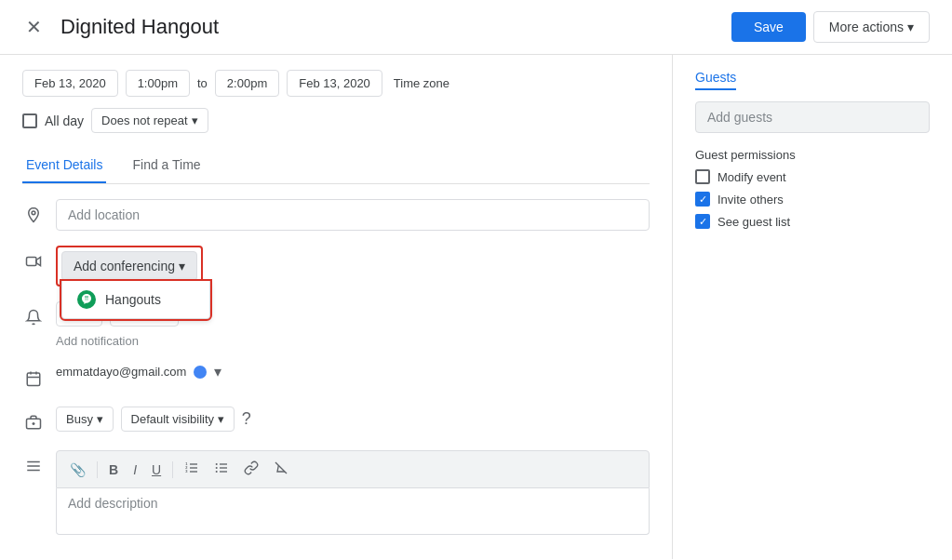 The width and height of the screenshot is (952, 560). I want to click on location-pin-icon, so click(34, 218).